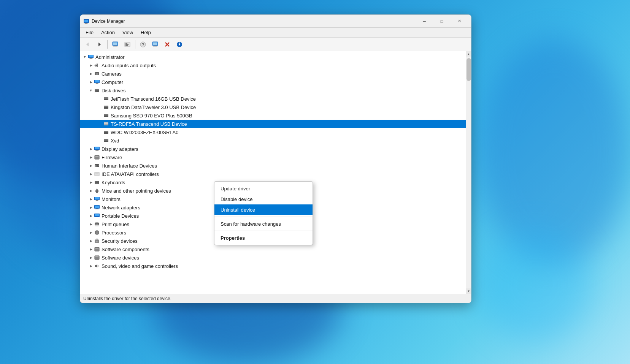 This screenshot has height=364, width=630. Describe the element at coordinates (91, 199) in the screenshot. I see `expander-monitors: ▶` at that location.